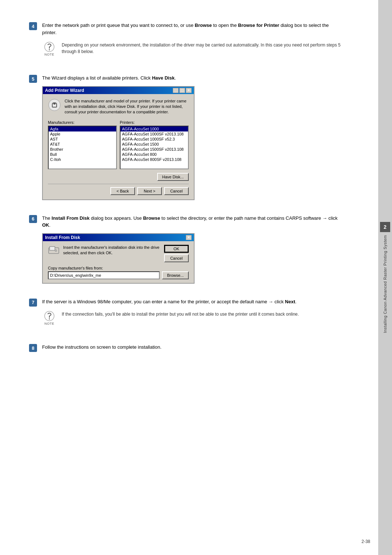  What do you see at coordinates (112, 251) in the screenshot?
I see `install-instruction-text: Insert the manufacturer's installation d…` at bounding box center [112, 251].